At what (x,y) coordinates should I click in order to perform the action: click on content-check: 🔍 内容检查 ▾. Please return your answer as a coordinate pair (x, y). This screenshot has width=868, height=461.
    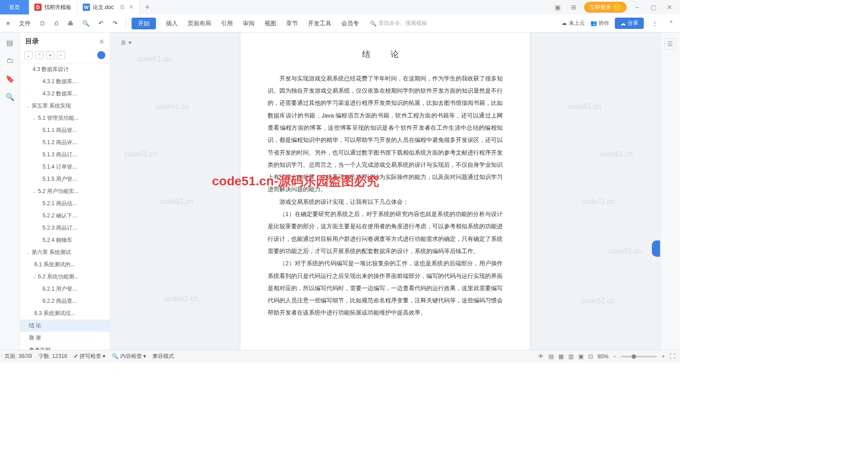
    Looking at the image, I should click on (129, 356).